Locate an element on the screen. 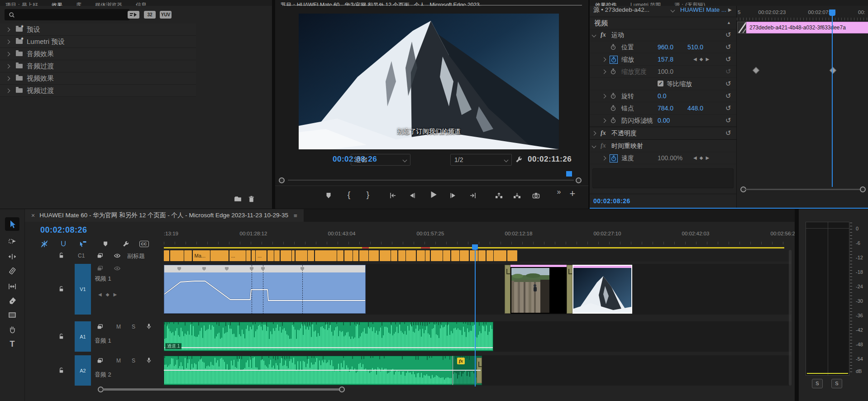  effects-folder-row: ★Lumetri 预设 is located at coordinates (98, 42).